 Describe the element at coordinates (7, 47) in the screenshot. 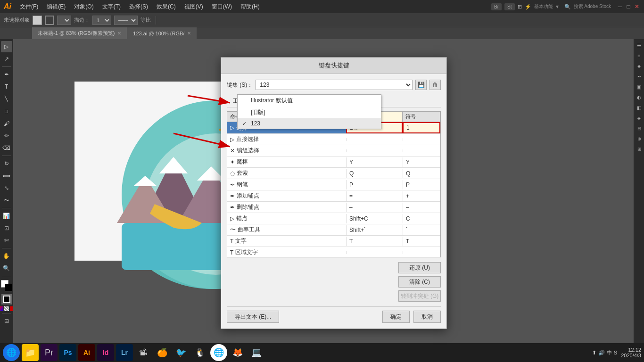

I see `tool-select: ▷` at that location.